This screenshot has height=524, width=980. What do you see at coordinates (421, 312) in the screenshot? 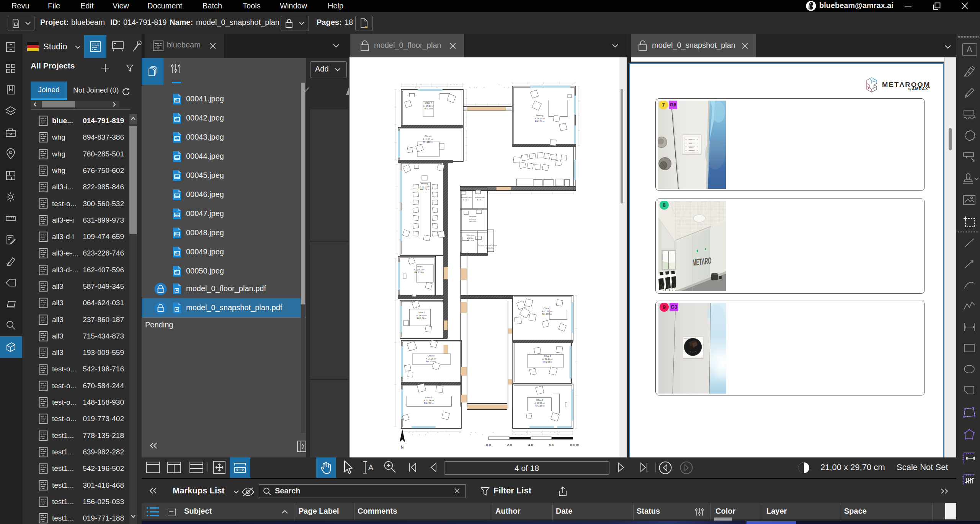
I see `svg-text: Office 7` at bounding box center [421, 312].